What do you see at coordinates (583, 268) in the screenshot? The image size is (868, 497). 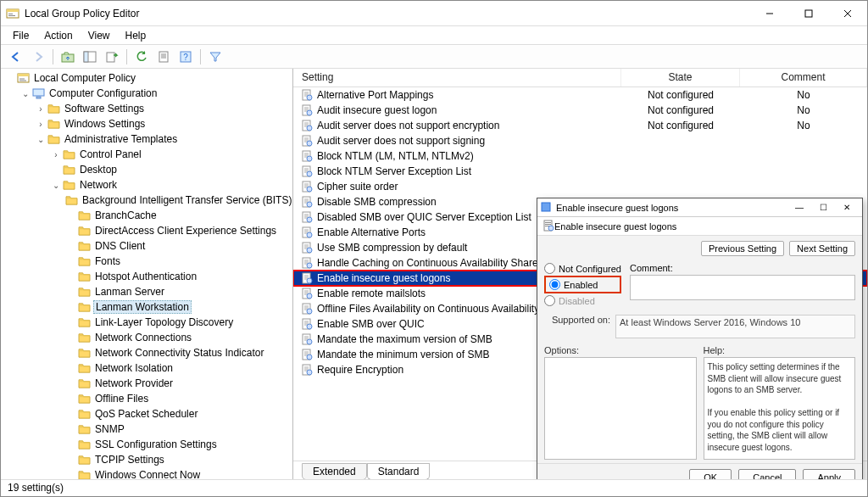 I see `radio-not-configured: Not Configured` at bounding box center [583, 268].